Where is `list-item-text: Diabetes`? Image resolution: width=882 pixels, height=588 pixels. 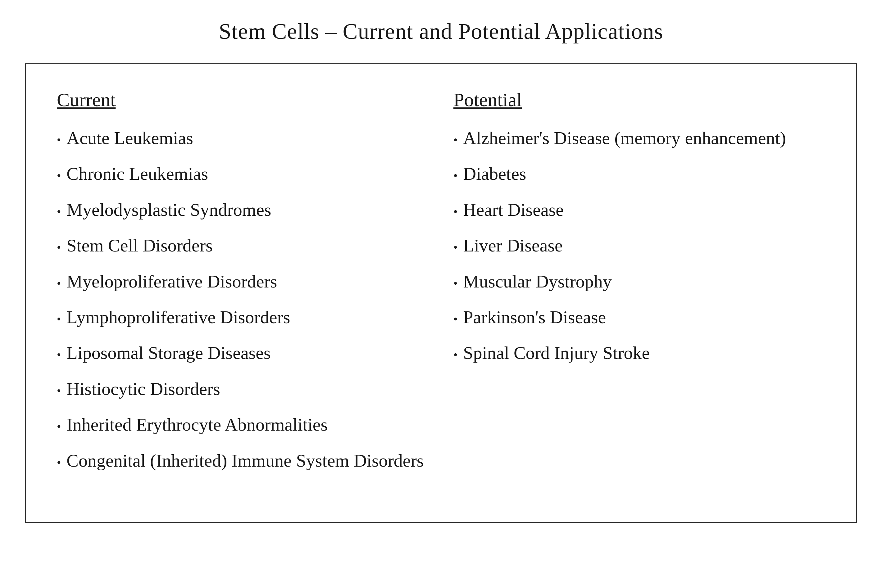
list-item-text: Diabetes is located at coordinates (494, 174).